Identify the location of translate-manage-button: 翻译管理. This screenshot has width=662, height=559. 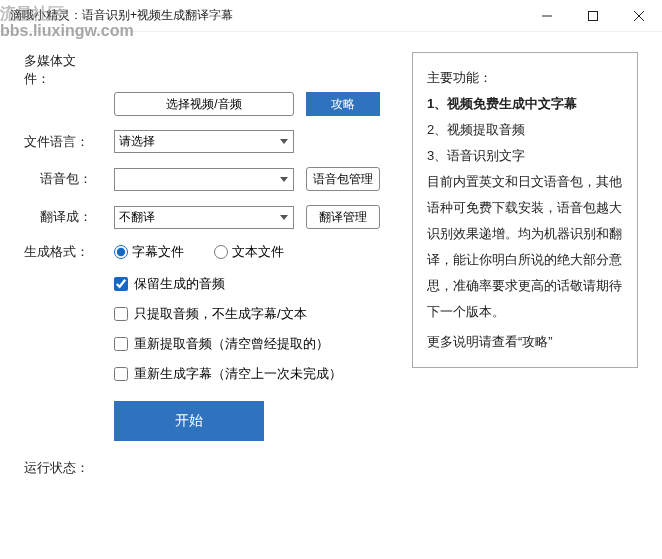
(343, 217).